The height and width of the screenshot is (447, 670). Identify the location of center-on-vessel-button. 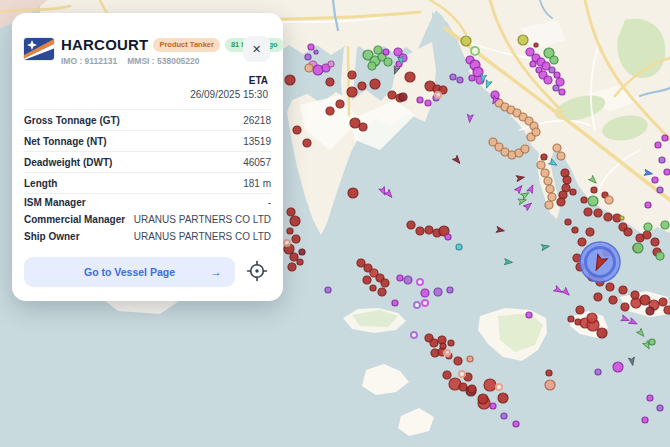
(257, 272).